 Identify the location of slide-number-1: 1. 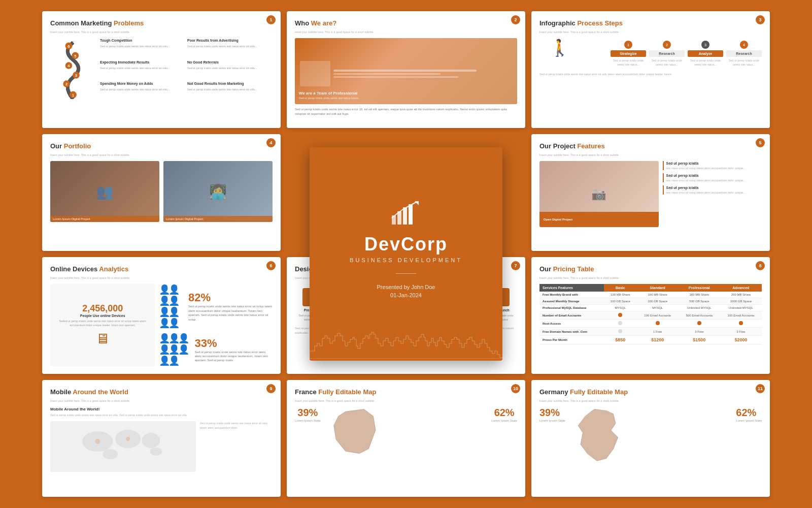
(271, 20).